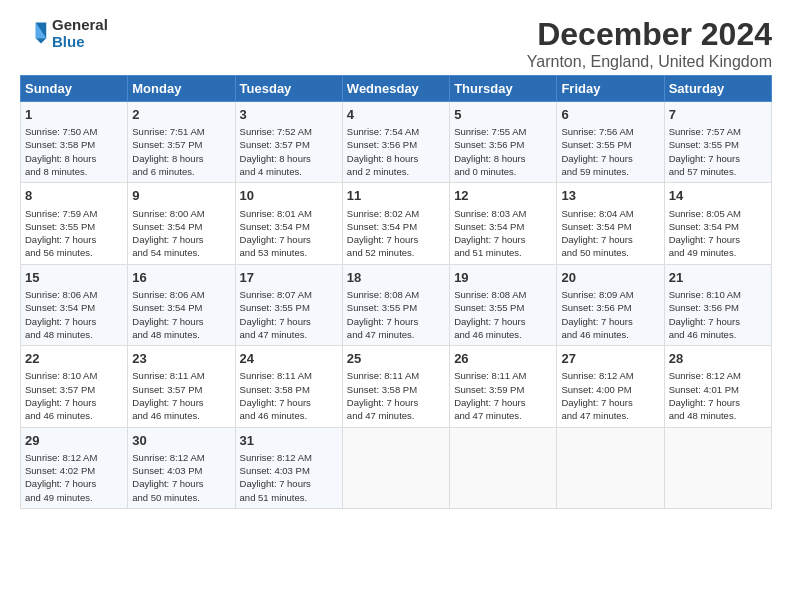 This screenshot has height=612, width=792. I want to click on calendar-cell: 2Sunrise: 7:51 AMSunset: 3:57 PMDaylight…, so click(182, 142).